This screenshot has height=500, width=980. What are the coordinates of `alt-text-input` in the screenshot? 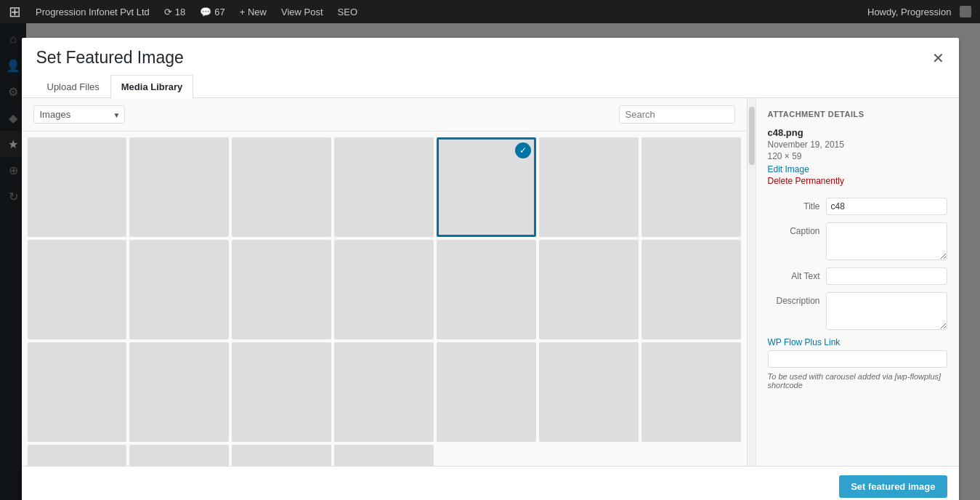 It's located at (886, 276).